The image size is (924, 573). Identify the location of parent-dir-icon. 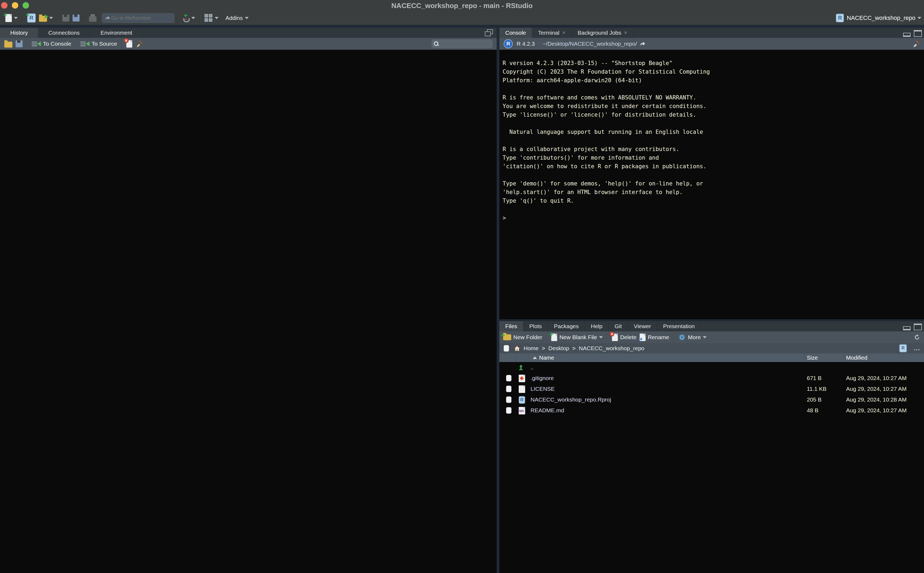
(522, 368).